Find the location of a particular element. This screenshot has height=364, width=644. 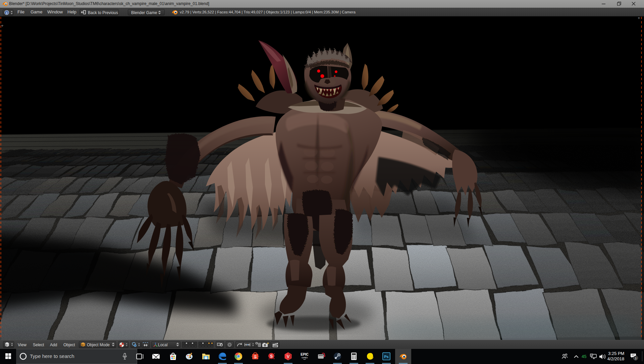

svg-text: GAMES is located at coordinates (305, 358).